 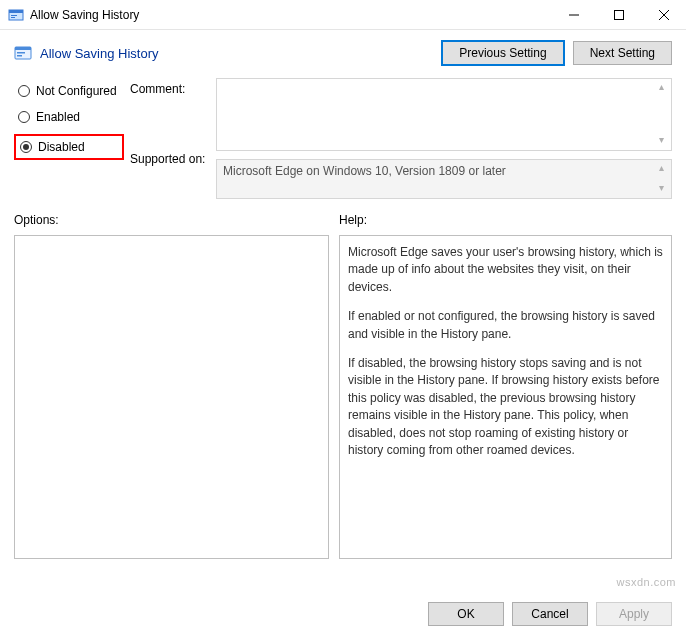 I want to click on apply-button: Apply, so click(x=634, y=614).